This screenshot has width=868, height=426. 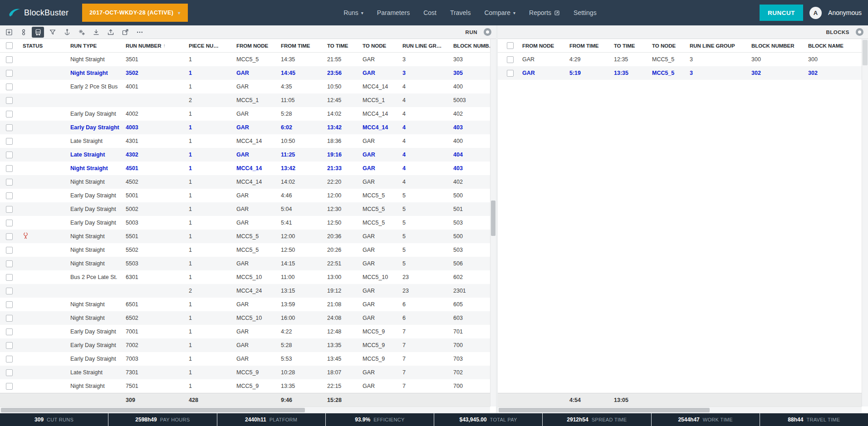 What do you see at coordinates (859, 32) in the screenshot?
I see `blocks-panel-toggle-icon` at bounding box center [859, 32].